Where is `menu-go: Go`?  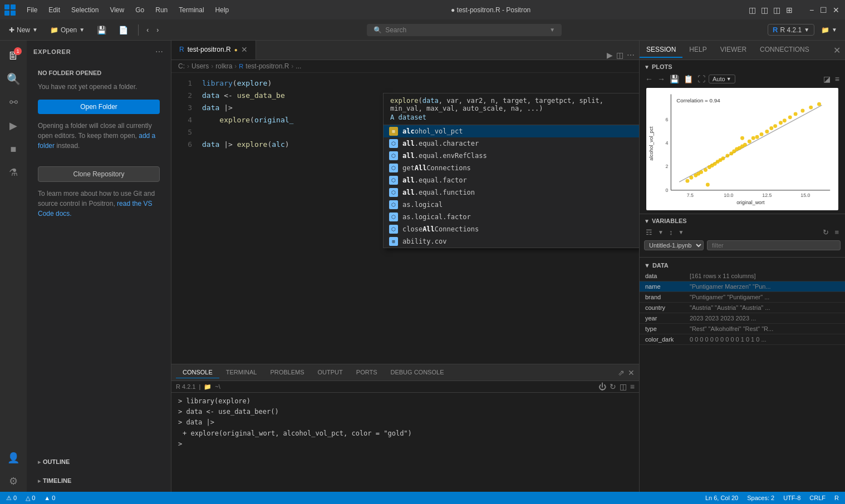
menu-go: Go is located at coordinates (140, 10).